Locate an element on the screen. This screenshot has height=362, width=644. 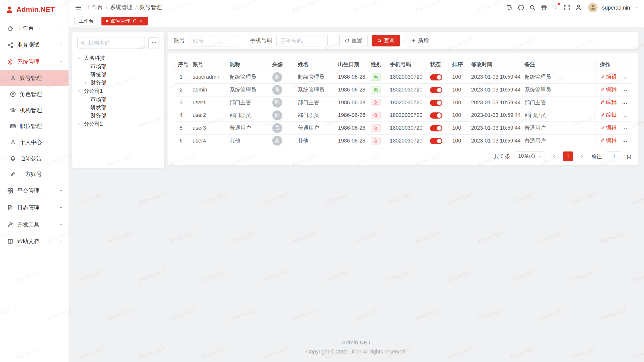
tree-node-6: 研发部 is located at coordinates (118, 108).